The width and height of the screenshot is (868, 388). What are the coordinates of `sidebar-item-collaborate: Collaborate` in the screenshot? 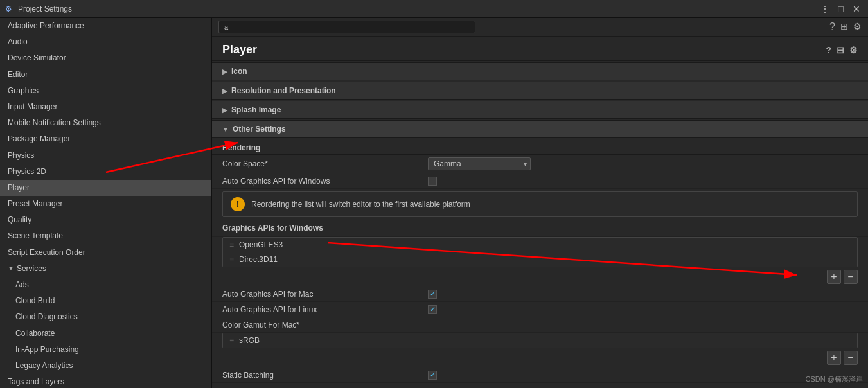 It's located at (105, 334).